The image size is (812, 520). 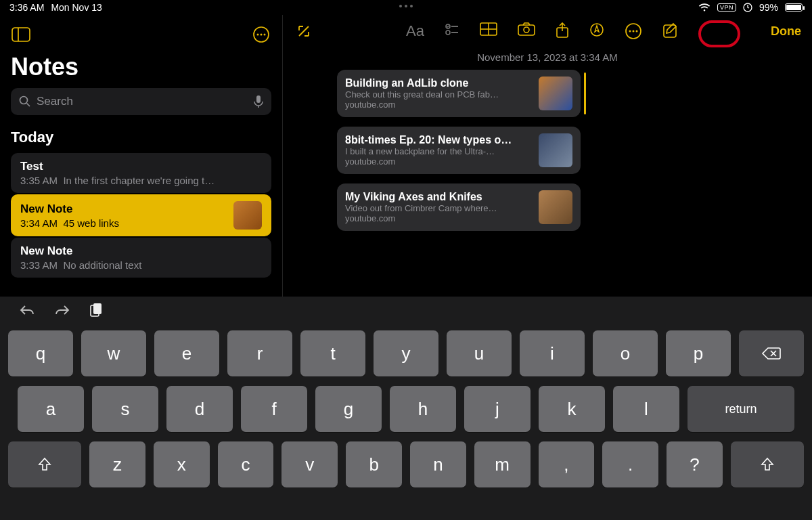 I want to click on wifi-icon, so click(x=704, y=7).